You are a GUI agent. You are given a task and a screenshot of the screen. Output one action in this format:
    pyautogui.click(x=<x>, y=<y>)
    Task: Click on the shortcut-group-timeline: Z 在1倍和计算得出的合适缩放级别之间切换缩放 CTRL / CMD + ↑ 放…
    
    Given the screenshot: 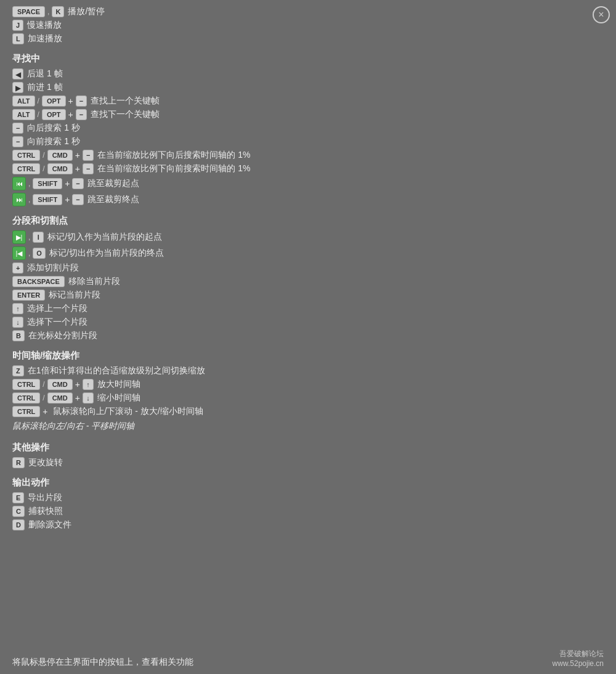 What is the action you would take?
    pyautogui.click(x=308, y=399)
    